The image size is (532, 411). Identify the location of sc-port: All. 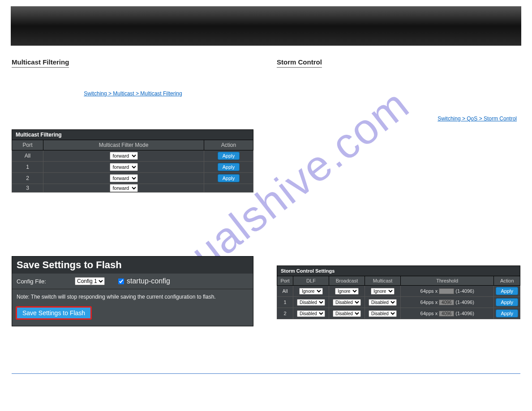
(285, 291).